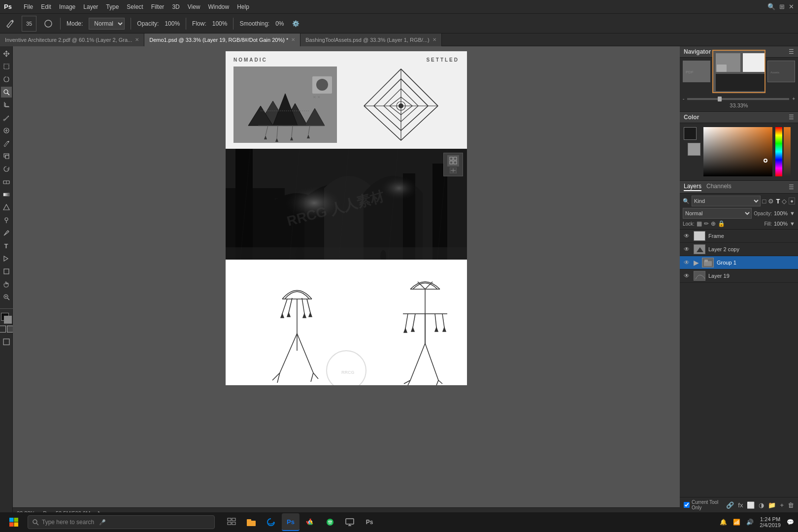  I want to click on close-app-icon: ✕, so click(791, 7).